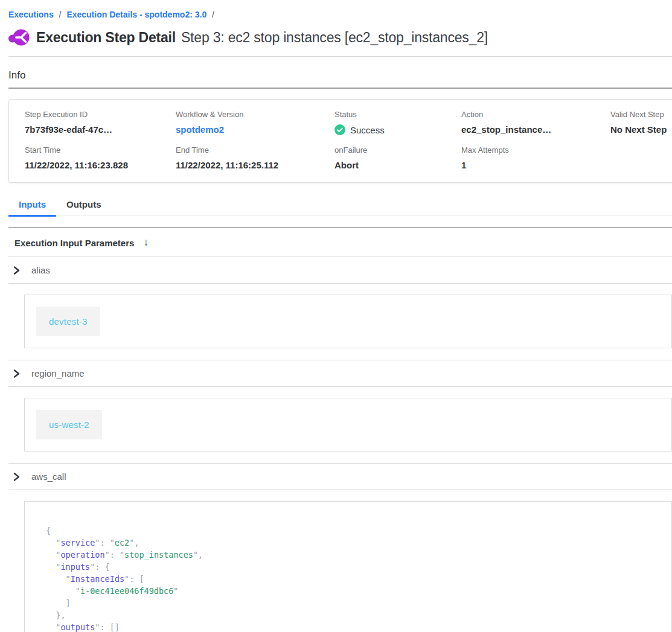  Describe the element at coordinates (341, 37) in the screenshot. I see `page-header: Execution Step Detail Step 3: ec2 stop i…` at that location.